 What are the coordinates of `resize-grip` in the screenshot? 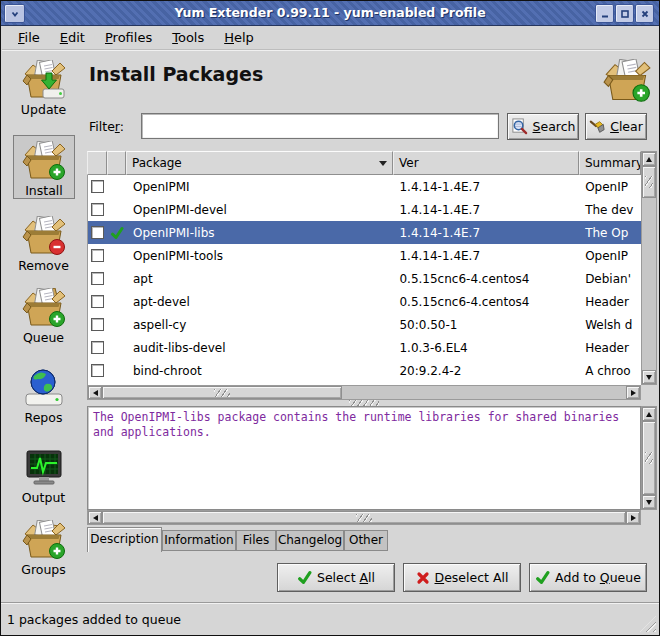 It's located at (648, 624).